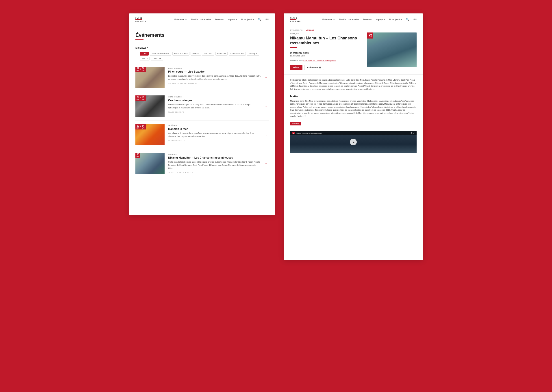 The image size is (552, 392). I want to click on youtube-logo: ▶, so click(293, 133).